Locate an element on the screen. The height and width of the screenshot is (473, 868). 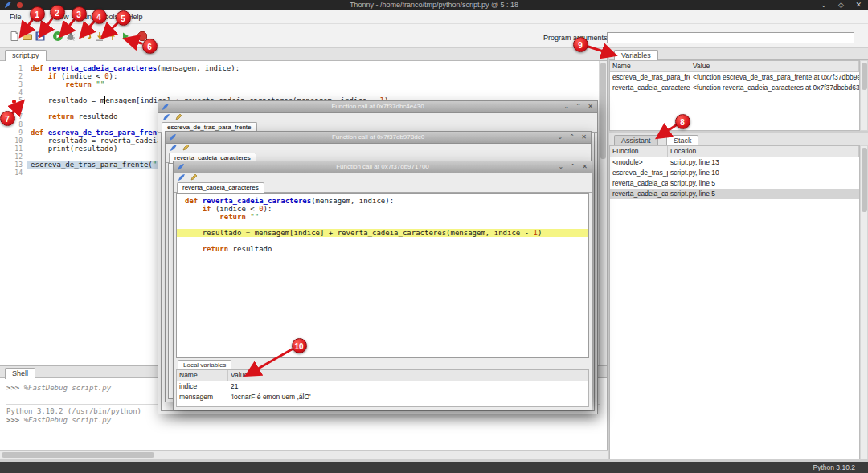
line-number: 5 is located at coordinates (14, 101).